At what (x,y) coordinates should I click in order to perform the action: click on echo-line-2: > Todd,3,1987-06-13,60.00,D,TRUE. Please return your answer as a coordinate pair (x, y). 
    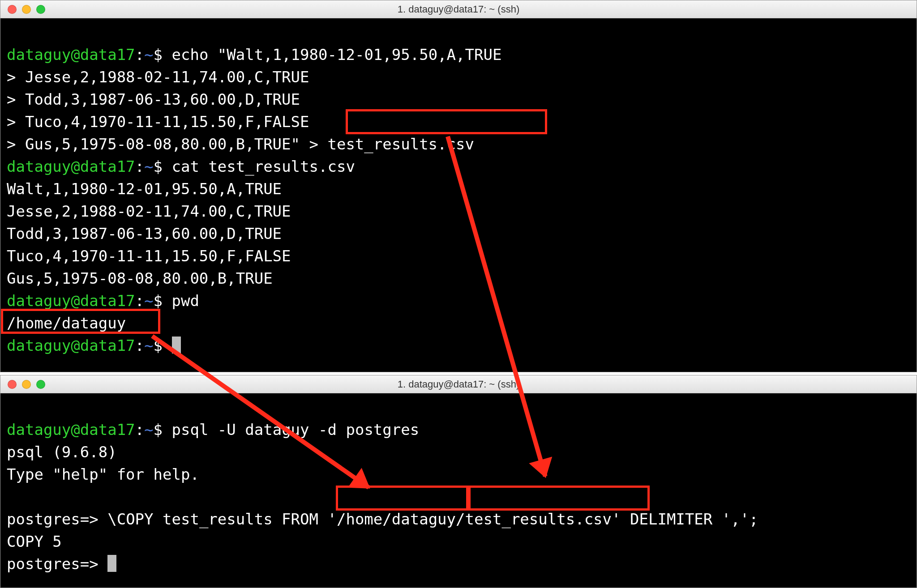
    Looking at the image, I should click on (153, 99).